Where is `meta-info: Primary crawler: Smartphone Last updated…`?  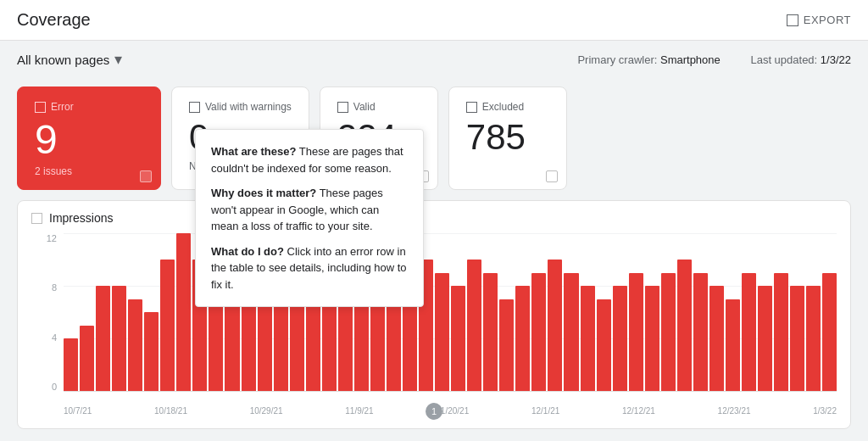 meta-info: Primary crawler: Smartphone Last updated… is located at coordinates (714, 59).